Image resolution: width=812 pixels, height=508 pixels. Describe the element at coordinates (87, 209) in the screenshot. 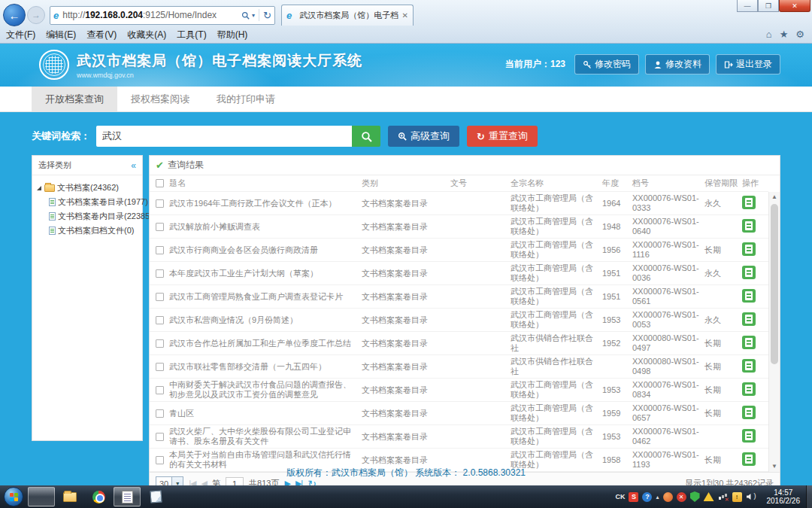

I see `category-tree: 文书档案(24362) 文书档案案卷目录(1977) 文书档案卷内目录(22` at that location.